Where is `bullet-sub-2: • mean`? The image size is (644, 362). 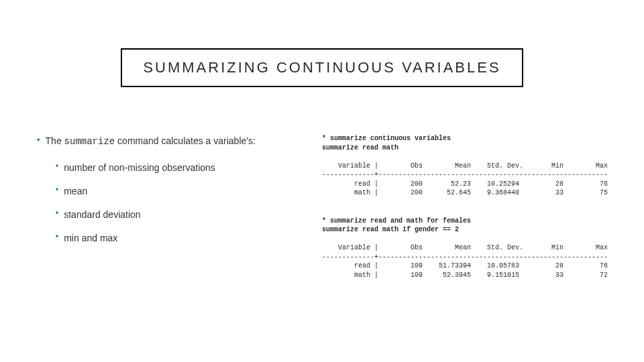 bullet-sub-2: • mean is located at coordinates (178, 192).